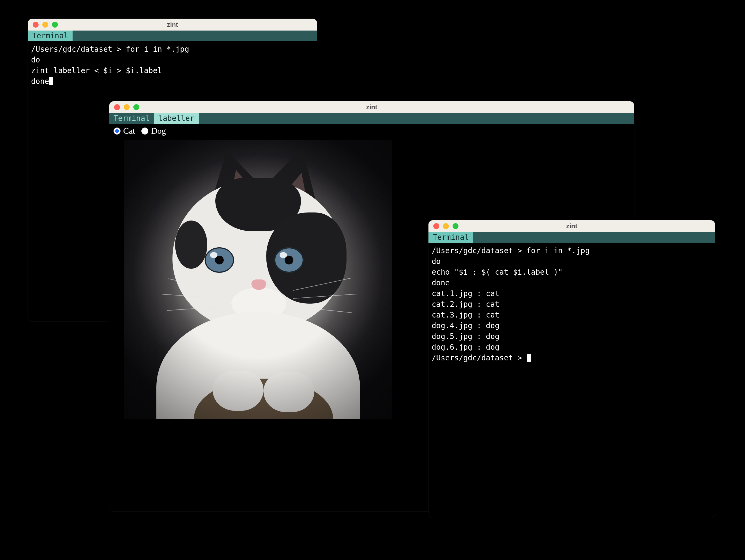  What do you see at coordinates (96, 71) in the screenshot?
I see `terminal-line: zint labeller < $i > $i.label` at bounding box center [96, 71].